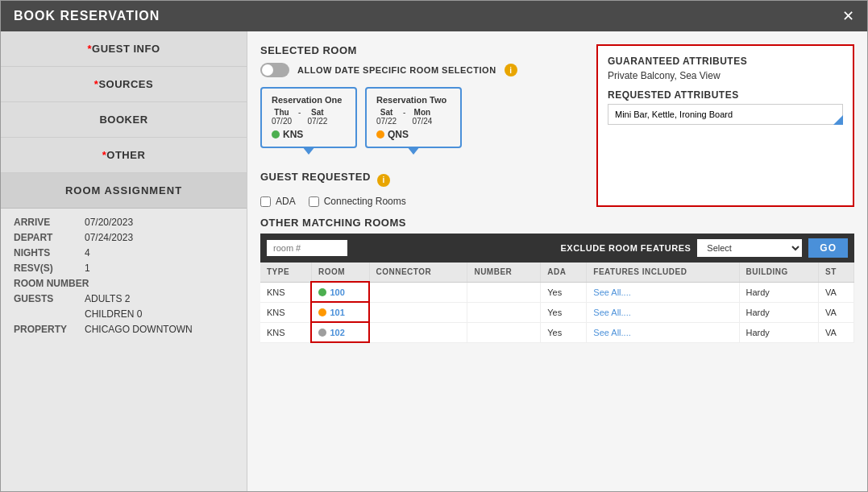 Image resolution: width=868 pixels, height=492 pixels. Describe the element at coordinates (340, 332) in the screenshot. I see `cell-room: 102` at that location.